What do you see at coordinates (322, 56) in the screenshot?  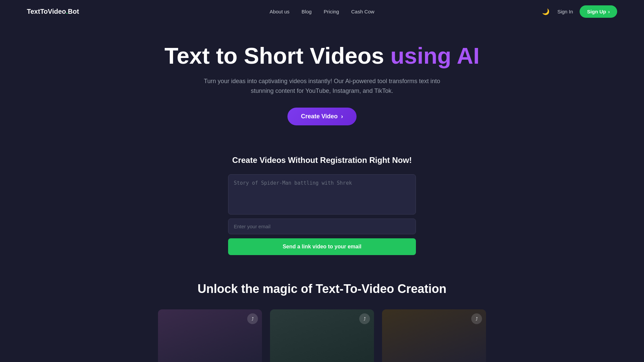 I see `hero-title: Text to Short Videos using AI` at bounding box center [322, 56].